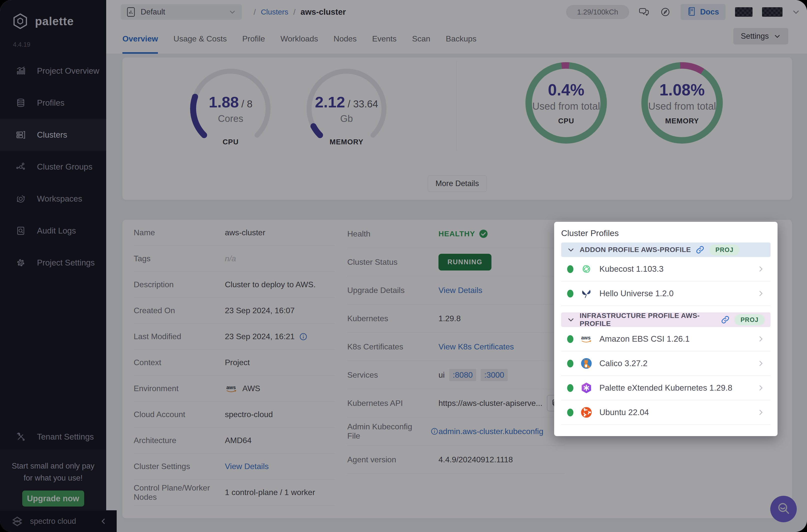 This screenshot has height=532, width=807. What do you see at coordinates (586, 339) in the screenshot?
I see `aws-logo: aws` at bounding box center [586, 339].